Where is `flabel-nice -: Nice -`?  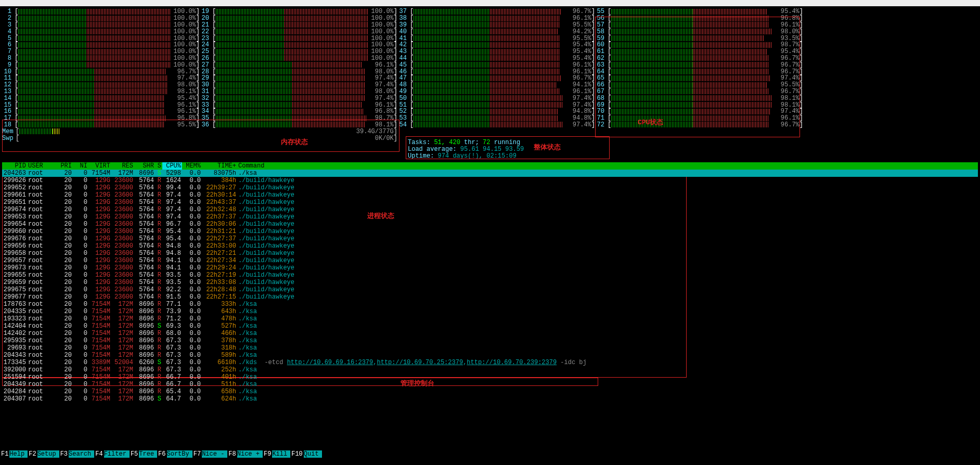
flabel-nice -: Nice - is located at coordinates (214, 454).